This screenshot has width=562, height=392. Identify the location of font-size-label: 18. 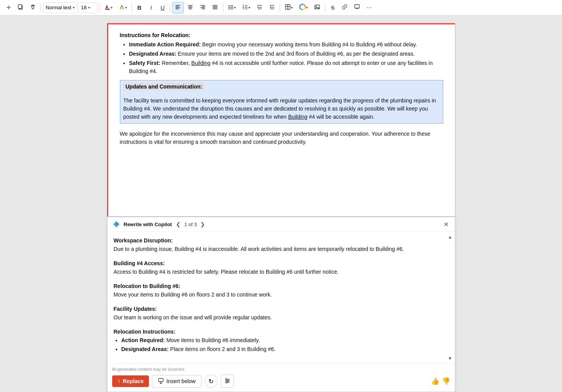
(84, 8).